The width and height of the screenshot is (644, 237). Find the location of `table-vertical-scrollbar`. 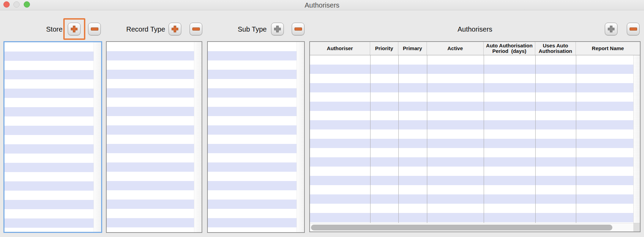

table-vertical-scrollbar is located at coordinates (636, 139).